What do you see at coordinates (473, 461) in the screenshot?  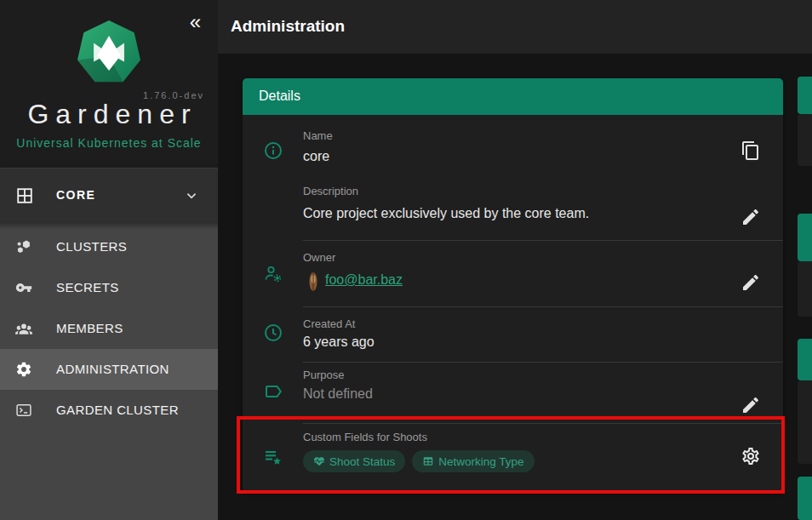 I see `chip-networking-type: Networking Type` at bounding box center [473, 461].